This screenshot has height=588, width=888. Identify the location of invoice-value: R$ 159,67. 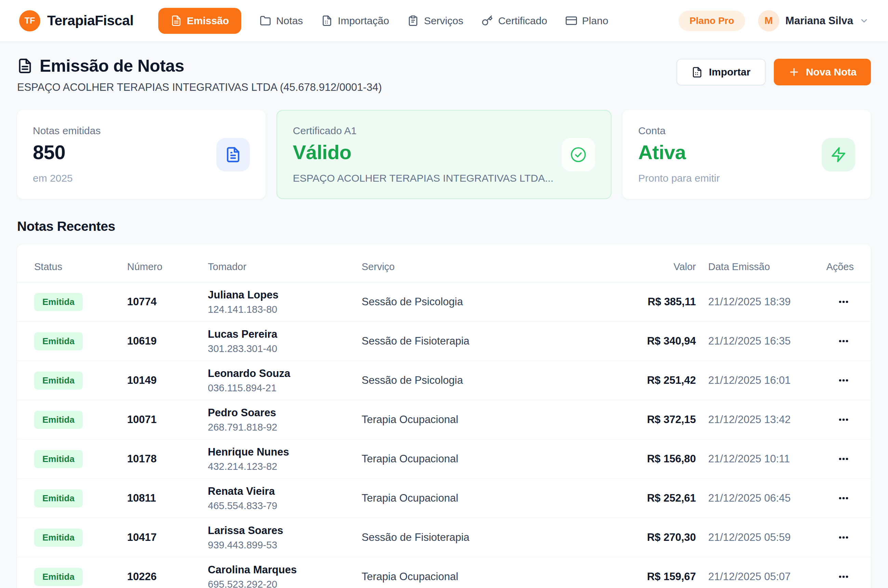
(658, 577).